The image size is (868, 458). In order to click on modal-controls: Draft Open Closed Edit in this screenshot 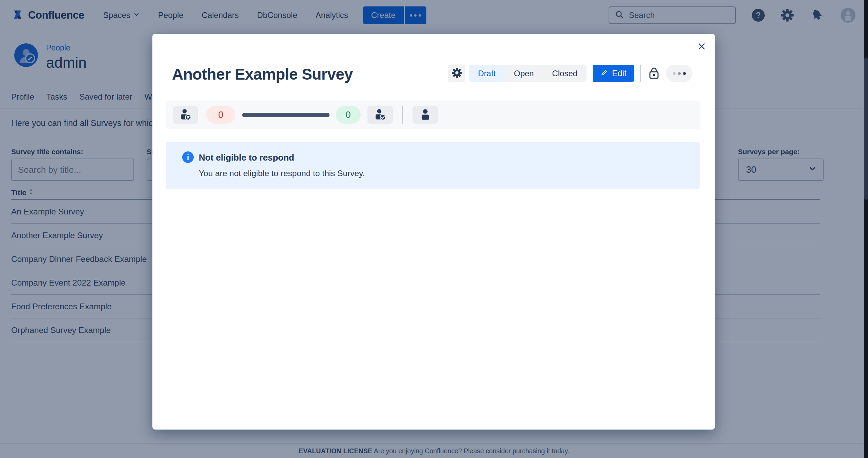, I will do `click(570, 73)`.